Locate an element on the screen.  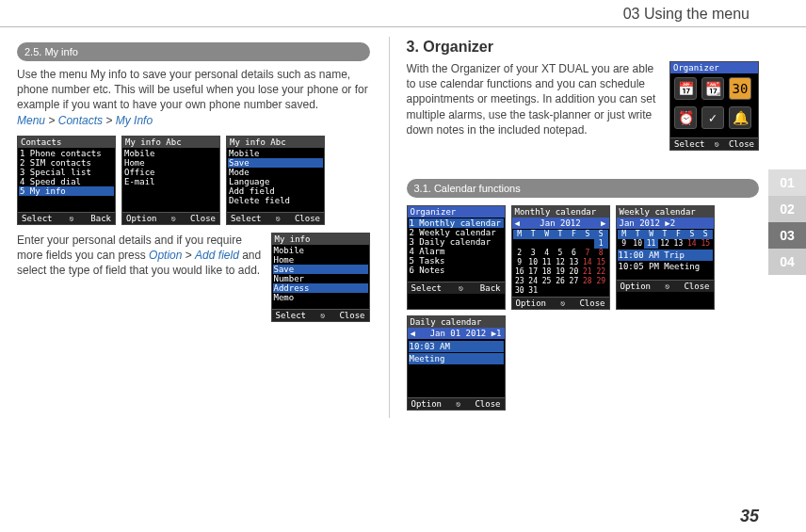
phone-organizer-icons: Organizer 📅 📆 30 ⏰ ✓ 🔔 SelectClose is located at coordinates (714, 105).